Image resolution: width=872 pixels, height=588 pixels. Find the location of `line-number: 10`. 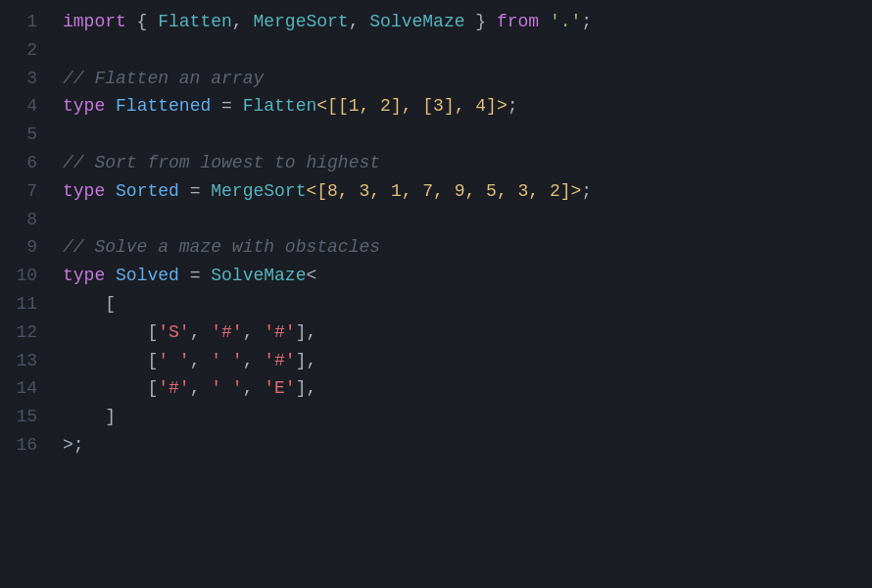

line-number: 10 is located at coordinates (24, 276).